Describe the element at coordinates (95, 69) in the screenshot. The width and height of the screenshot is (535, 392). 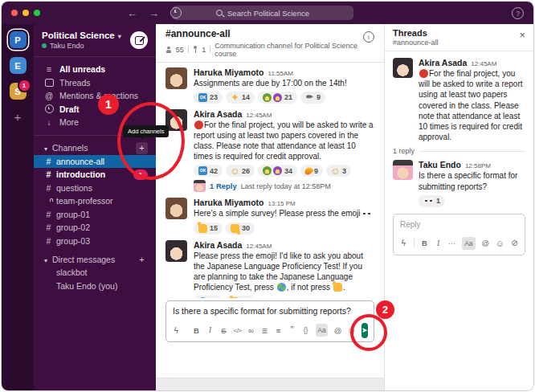
I see `sidebar-item-all-unreads: All unreads` at that location.